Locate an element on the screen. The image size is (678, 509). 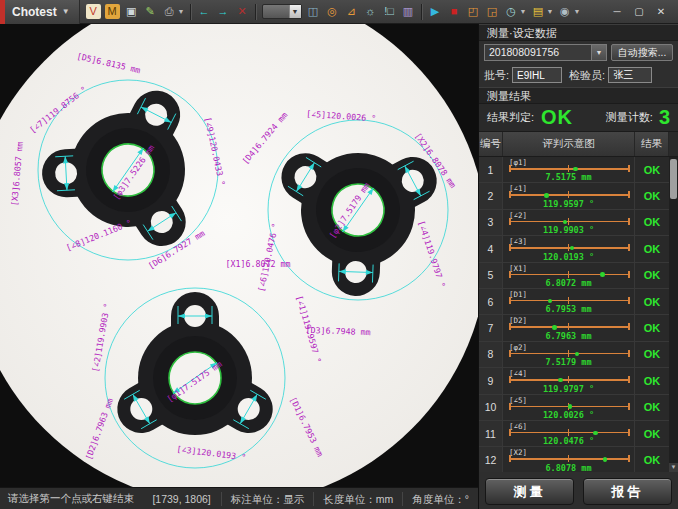
table-row: 9[∠4]119.9797 °OK is located at coordinates (574, 381).